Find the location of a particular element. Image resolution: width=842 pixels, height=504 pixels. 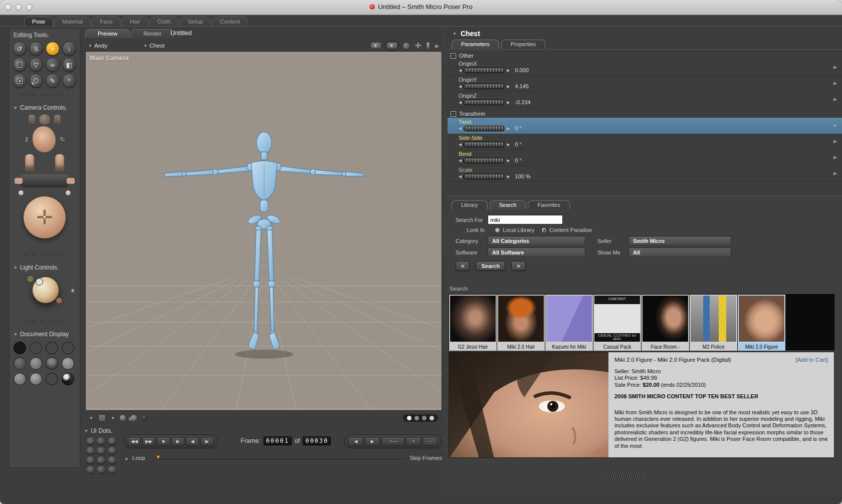

flyaround-right-hand-icon is located at coordinates (57, 119).